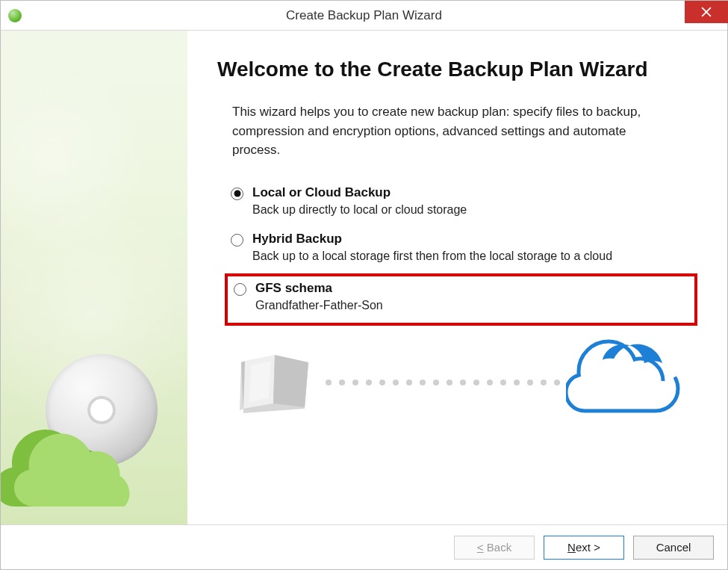 Image resolution: width=728 pixels, height=570 pixels. What do you see at coordinates (706, 12) in the screenshot?
I see `close-button` at bounding box center [706, 12].